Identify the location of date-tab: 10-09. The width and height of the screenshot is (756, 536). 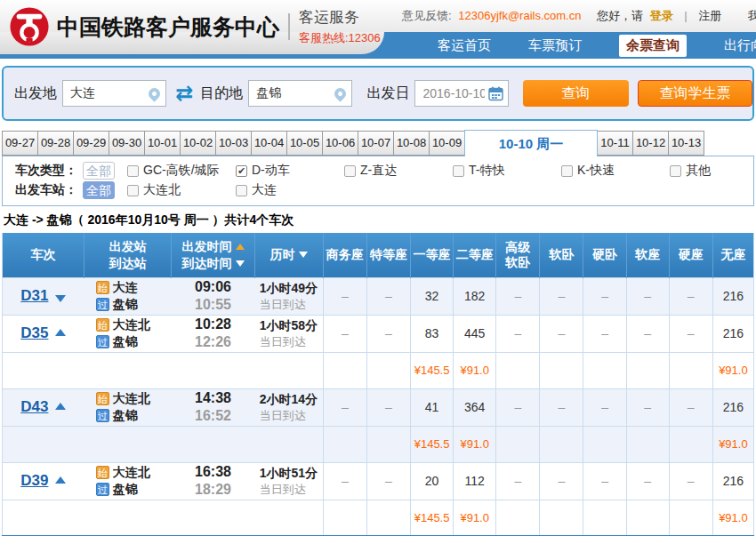
(446, 143).